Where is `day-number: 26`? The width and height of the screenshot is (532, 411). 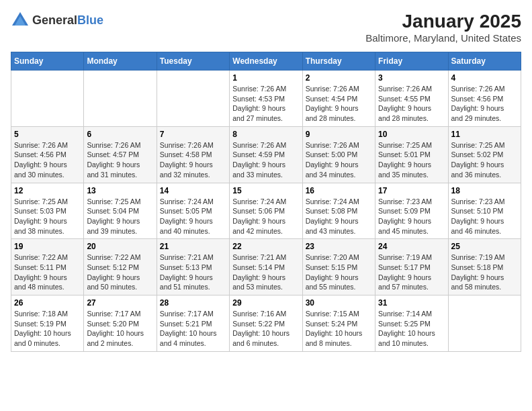
day-number: 26 is located at coordinates (47, 303).